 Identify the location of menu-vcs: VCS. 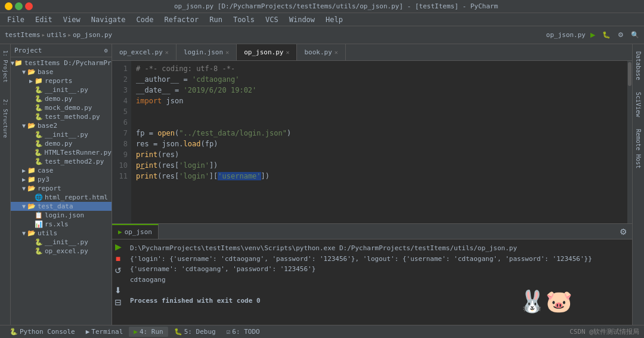
(272, 20).